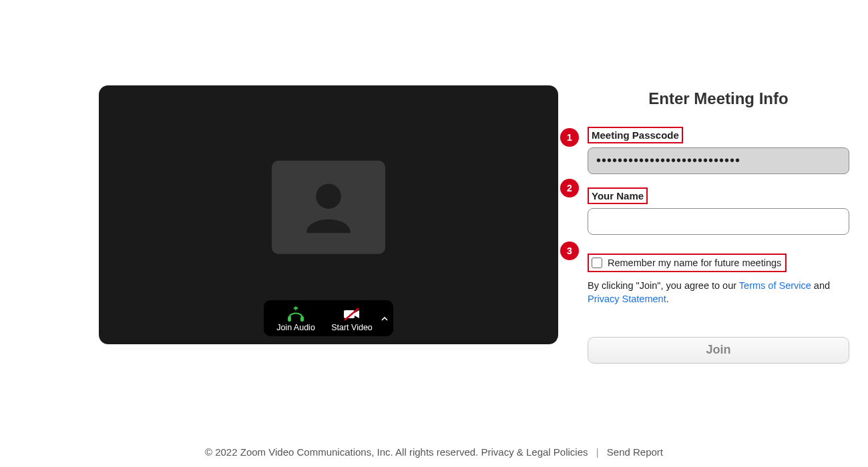  I want to click on legal-suffix: ., so click(668, 299).